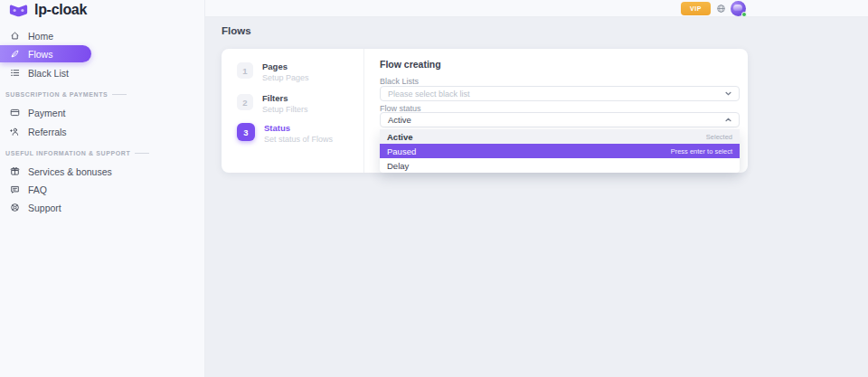  I want to click on sidebar-item-label: FAQ, so click(38, 190).